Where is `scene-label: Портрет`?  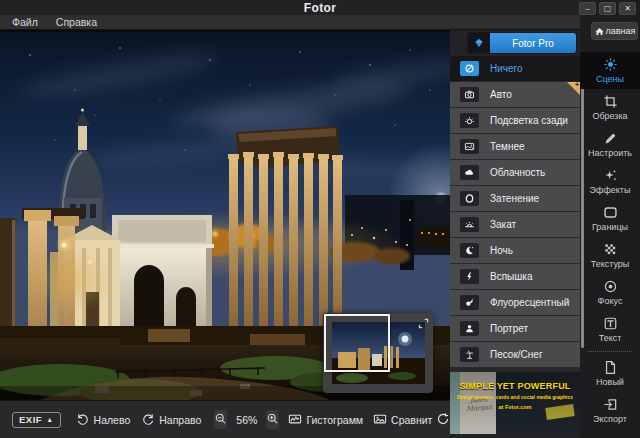 scene-label: Портрет is located at coordinates (509, 328).